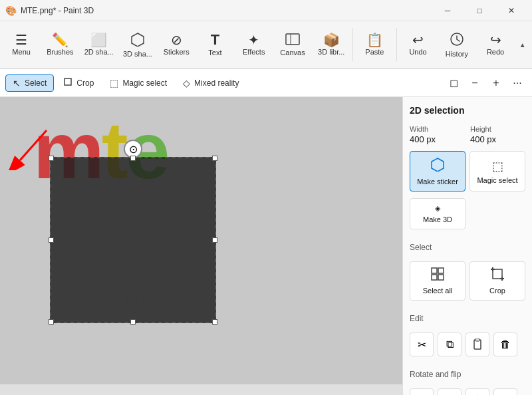 Image resolution: width=532 pixels, height=395 pixels. I want to click on handle-bot-mid, so click(133, 322).